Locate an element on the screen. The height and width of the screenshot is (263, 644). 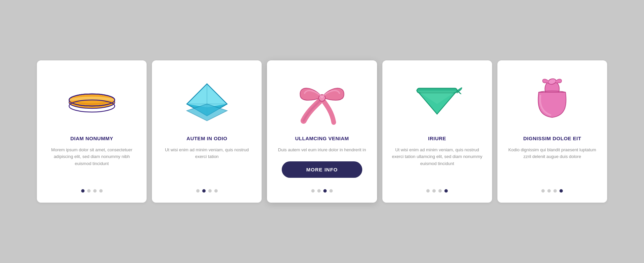
card-2-title: AUTEM IN ODIO is located at coordinates (207, 138).